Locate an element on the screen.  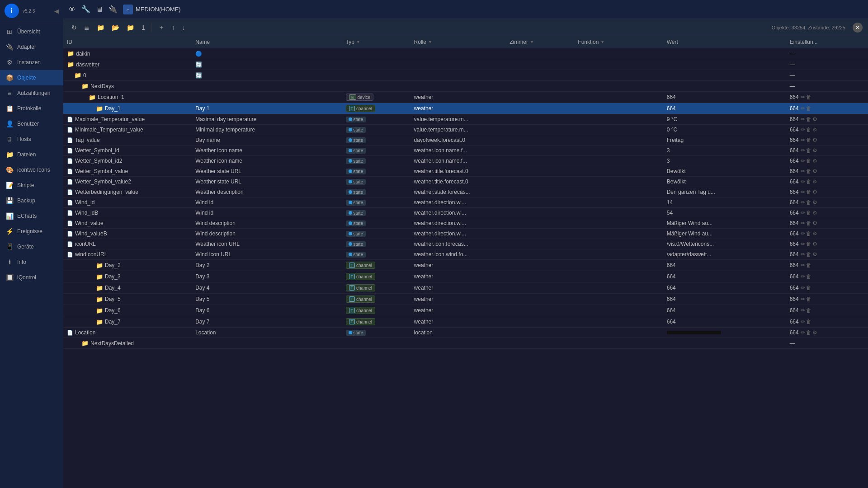
th-funktion: Funktion▼ is located at coordinates (618, 42).